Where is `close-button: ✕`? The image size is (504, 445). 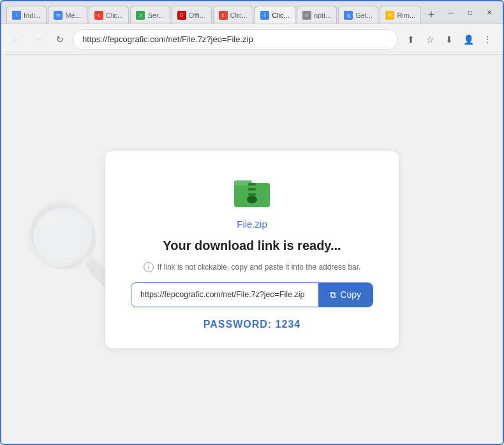
close-button: ✕ is located at coordinates (489, 13).